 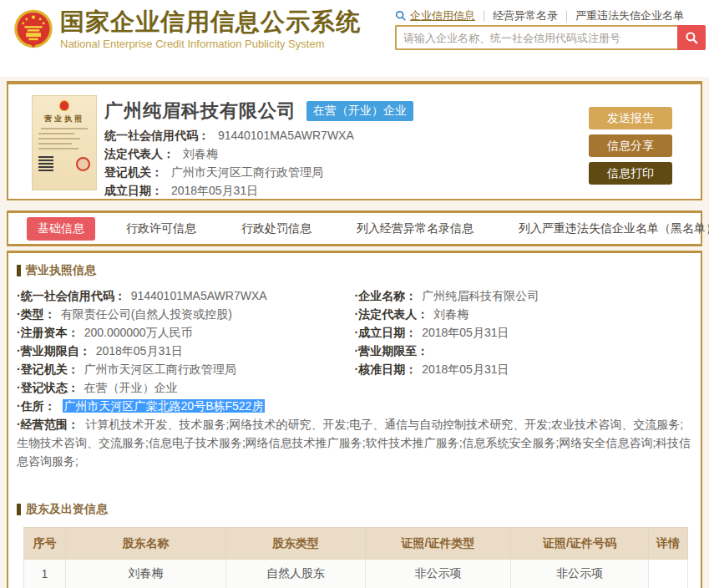 I want to click on detail-row: ·登记机关： 广州市天河区工商行政管理局, so click(x=185, y=369).